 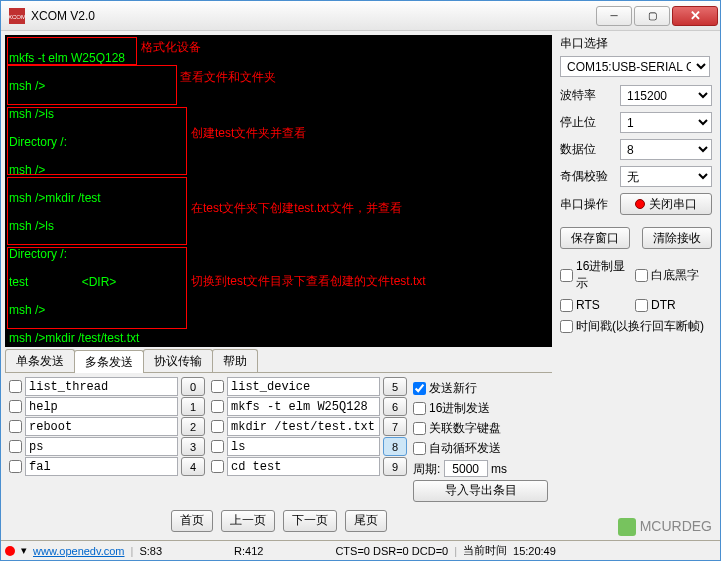 What do you see at coordinates (395, 446) in the screenshot?
I see `send-num-button: 8` at bounding box center [395, 446].